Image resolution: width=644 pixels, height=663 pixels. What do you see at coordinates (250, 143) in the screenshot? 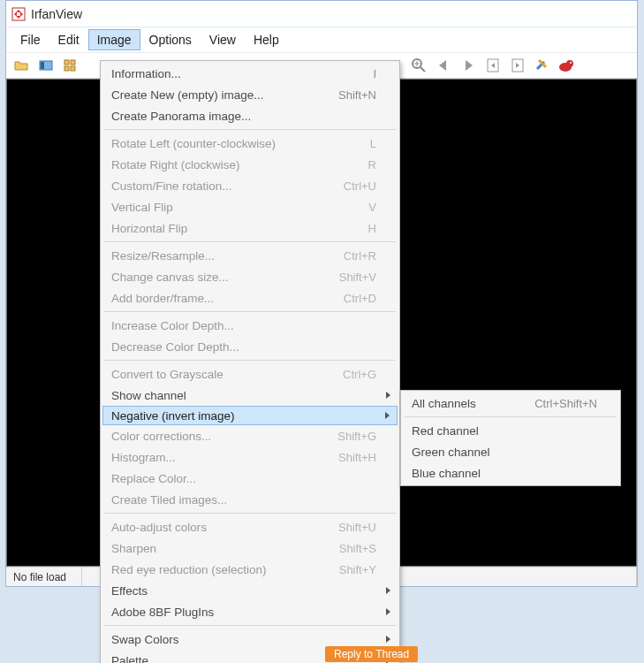
I see `menu-item-rotate-left-counter-clockwise: Rotate Left (counter-clockwise)L` at bounding box center [250, 143].